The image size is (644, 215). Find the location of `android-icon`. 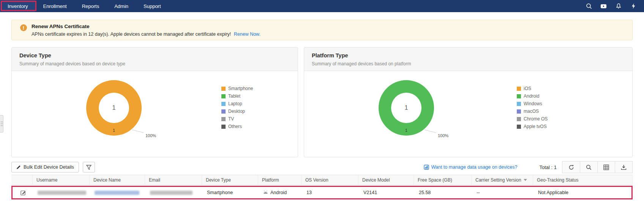

android-icon is located at coordinates (266, 193).